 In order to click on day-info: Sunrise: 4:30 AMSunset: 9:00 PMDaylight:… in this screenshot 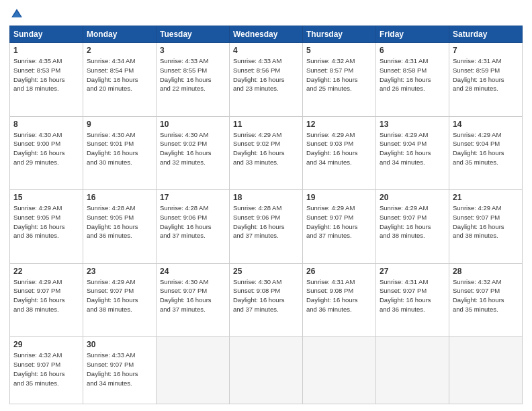, I will do `click(46, 149)`.